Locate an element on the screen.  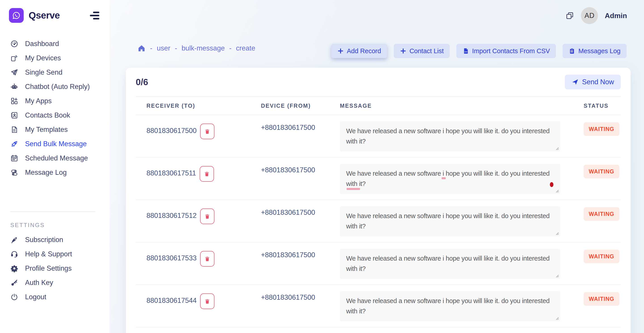
contact-list-button: Contact List is located at coordinates (422, 51).